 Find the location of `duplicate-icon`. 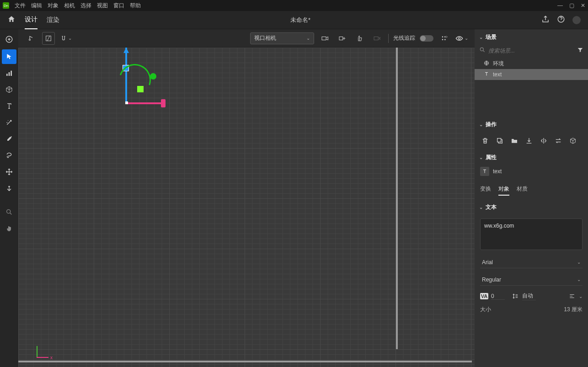

duplicate-icon is located at coordinates (500, 141).